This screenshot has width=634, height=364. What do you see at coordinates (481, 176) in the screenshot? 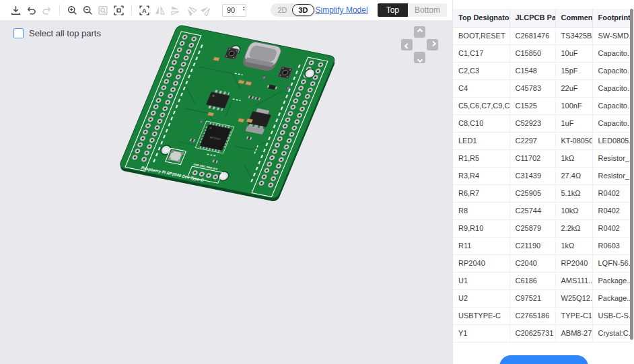
I see `cell-designator: R3,R4` at bounding box center [481, 176].